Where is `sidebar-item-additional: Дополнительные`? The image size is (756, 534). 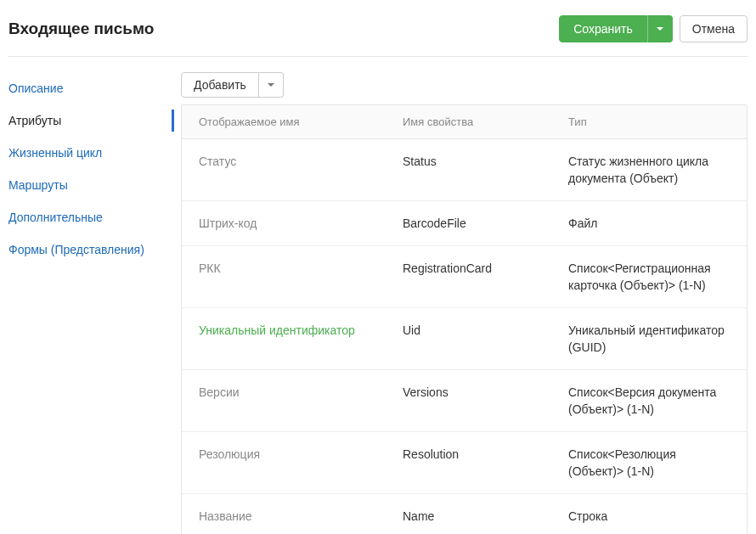 sidebar-item-additional: Дополнительные is located at coordinates (92, 217).